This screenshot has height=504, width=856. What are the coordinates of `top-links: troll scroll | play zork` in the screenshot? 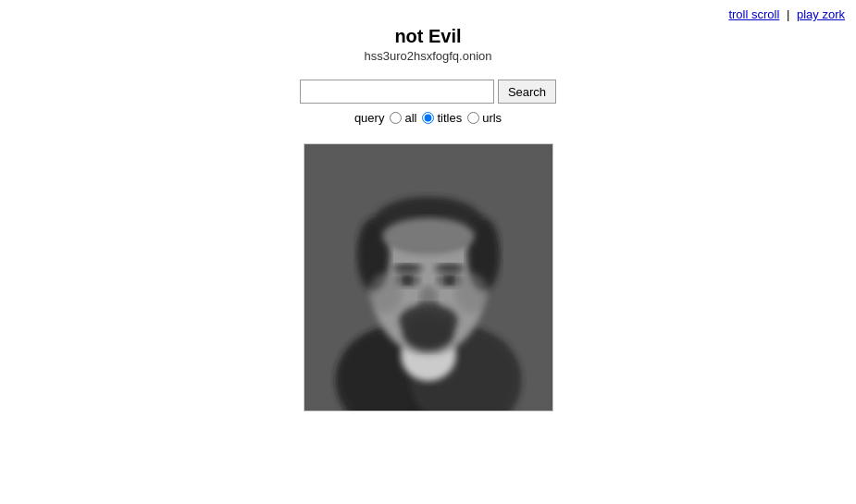 It's located at (787, 15).